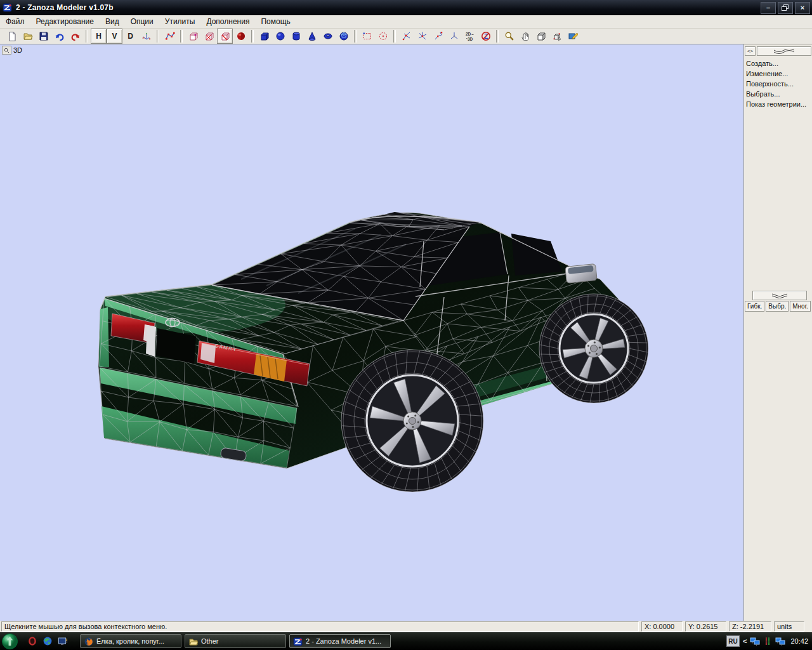 The width and height of the screenshot is (812, 650). What do you see at coordinates (776, 74) in the screenshot?
I see `sidebar-item-2: Изменение...` at bounding box center [776, 74].